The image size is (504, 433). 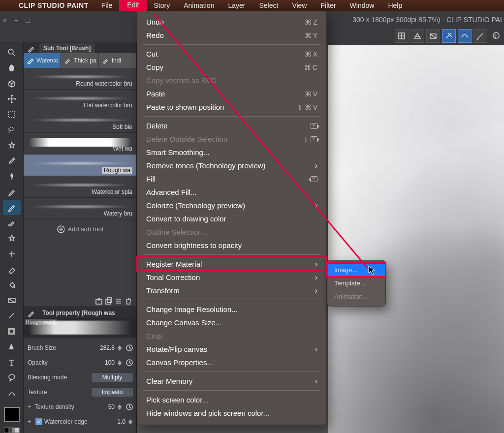 What do you see at coordinates (133, 6) in the screenshot?
I see `menu-edit: Edit` at bounding box center [133, 6].